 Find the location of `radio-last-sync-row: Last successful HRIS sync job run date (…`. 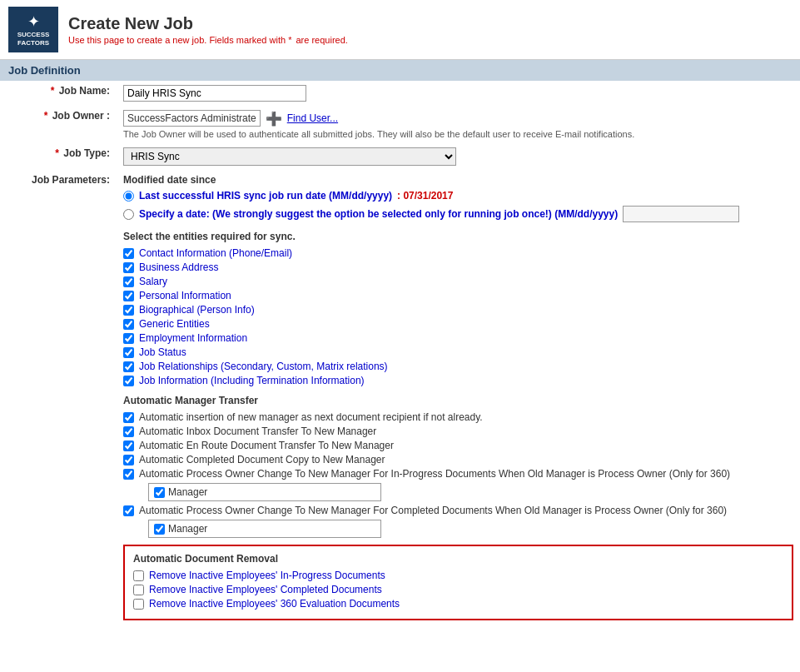

radio-last-sync-row: Last successful HRIS sync job run date (… is located at coordinates (458, 196).